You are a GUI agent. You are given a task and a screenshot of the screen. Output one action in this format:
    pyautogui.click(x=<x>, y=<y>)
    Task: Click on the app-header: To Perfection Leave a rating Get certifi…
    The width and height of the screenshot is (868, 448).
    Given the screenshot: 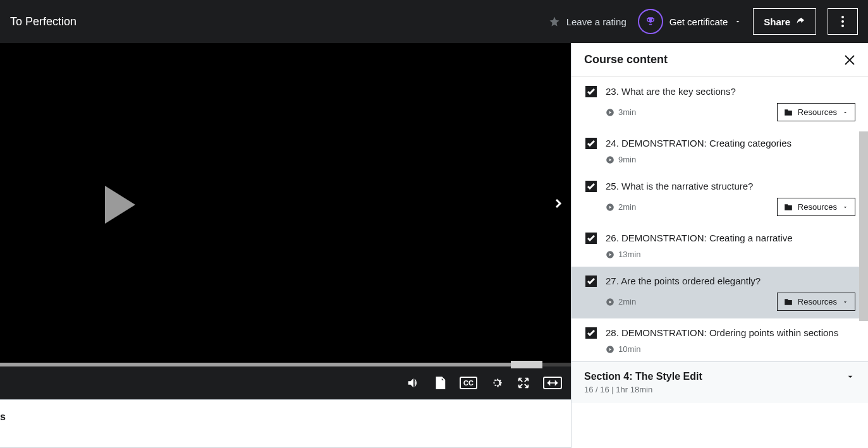 What is the action you would take?
    pyautogui.click(x=434, y=21)
    